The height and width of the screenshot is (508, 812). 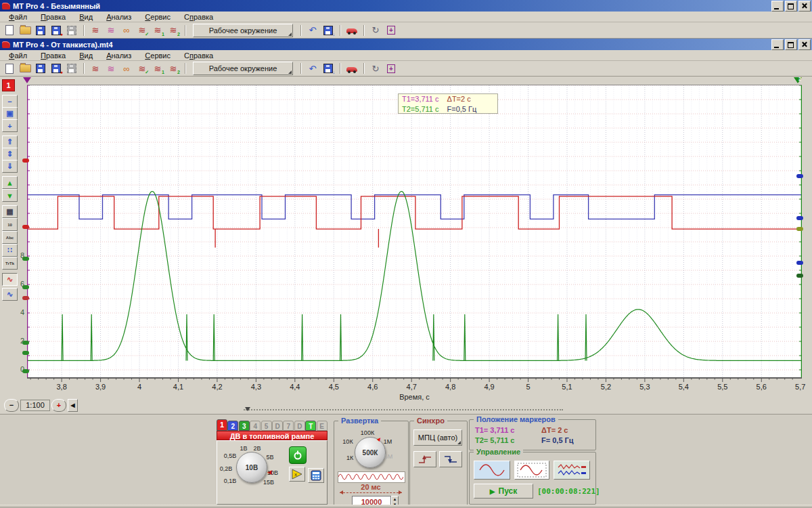 What do you see at coordinates (9, 183) in the screenshot?
I see `arrow-up-button: ▲` at bounding box center [9, 183].